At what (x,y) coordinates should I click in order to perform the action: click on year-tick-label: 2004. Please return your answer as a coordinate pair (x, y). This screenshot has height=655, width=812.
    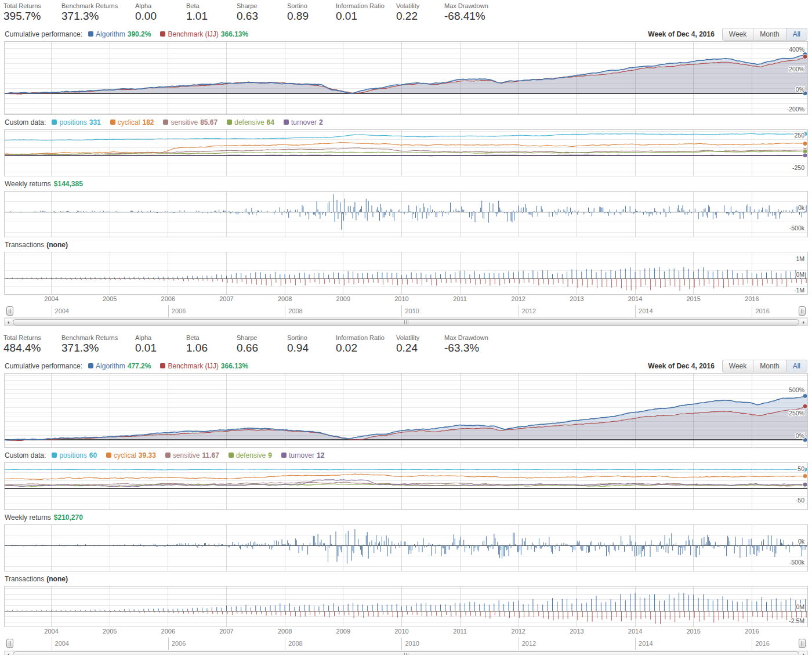
    Looking at the image, I should click on (51, 631).